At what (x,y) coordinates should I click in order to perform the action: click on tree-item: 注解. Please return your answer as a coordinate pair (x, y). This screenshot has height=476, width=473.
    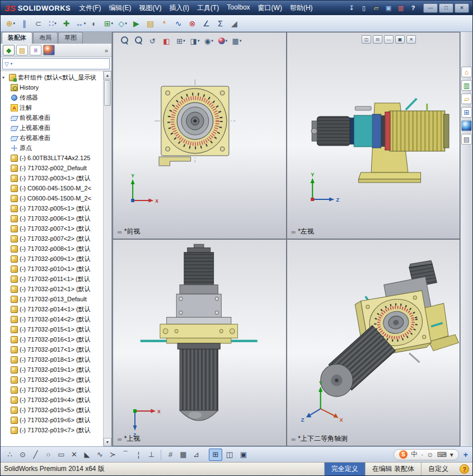
    Looking at the image, I should click on (57, 108).